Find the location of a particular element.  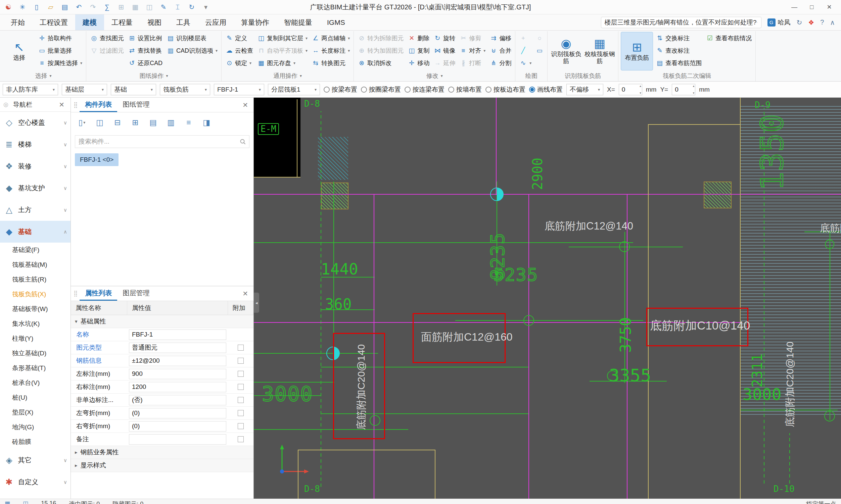

btn-锁定: ⊙锁定▾ is located at coordinates (239, 63).